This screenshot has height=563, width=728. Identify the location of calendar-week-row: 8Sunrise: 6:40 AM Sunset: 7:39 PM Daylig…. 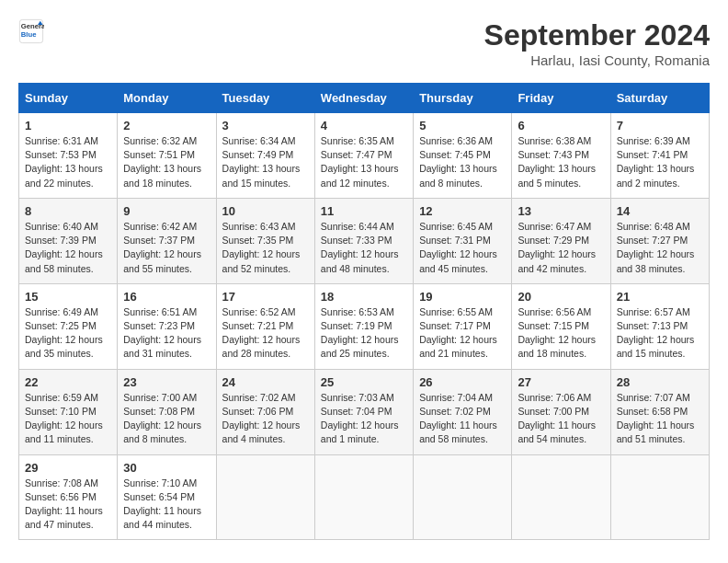
(364, 241).